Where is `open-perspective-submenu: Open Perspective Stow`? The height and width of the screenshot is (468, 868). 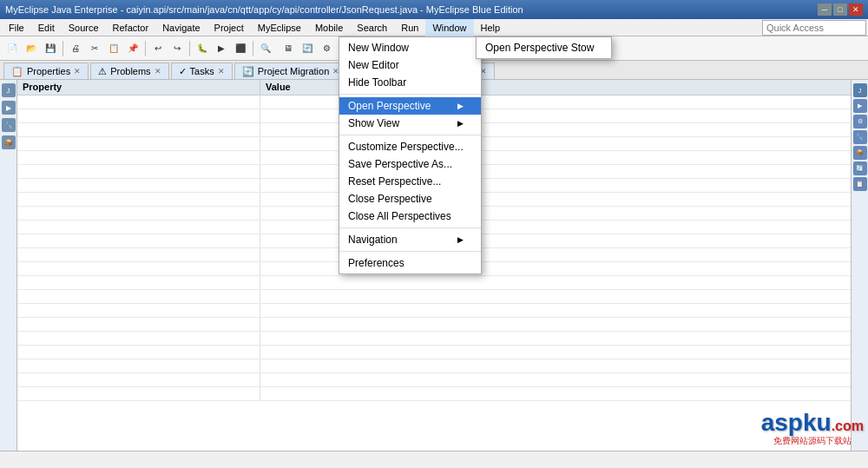 open-perspective-submenu: Open Perspective Stow is located at coordinates (543, 48).